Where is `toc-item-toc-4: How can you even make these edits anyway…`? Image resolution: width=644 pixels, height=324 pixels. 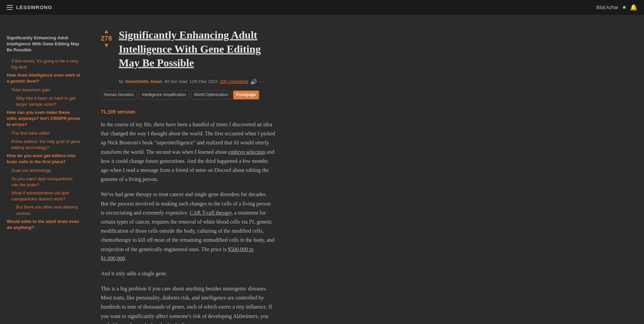
toc-item-toc-4: How can you even make these edits anyway… is located at coordinates (44, 119).